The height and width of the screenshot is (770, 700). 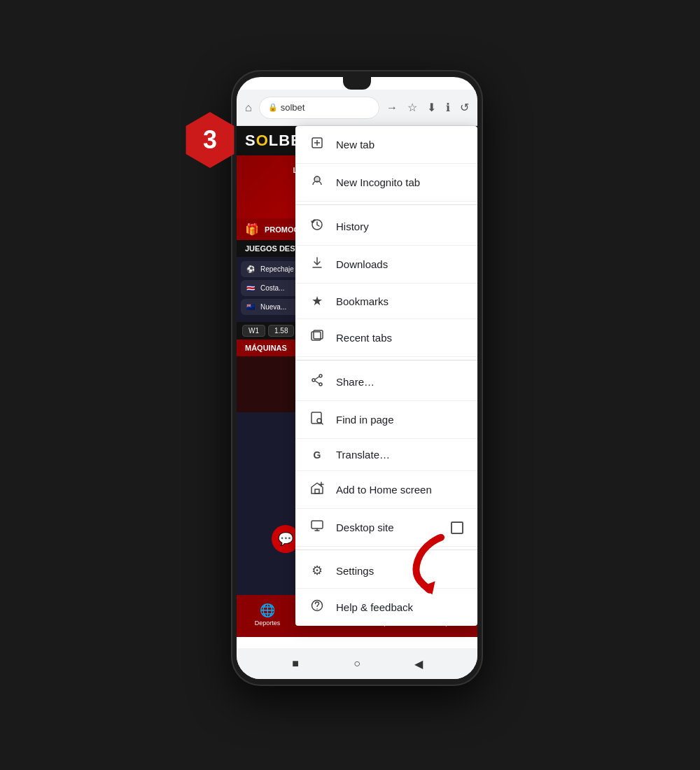 What do you see at coordinates (386, 183) in the screenshot?
I see `menu-incognito: New Incognito tab` at bounding box center [386, 183].